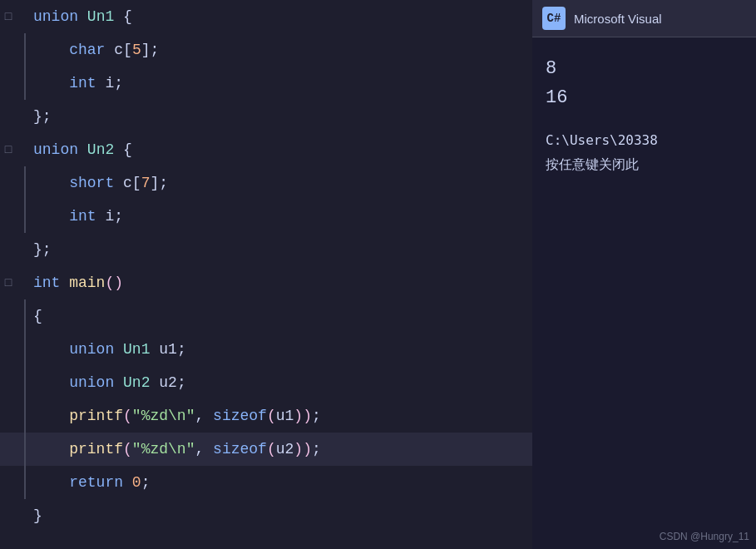 This screenshot has width=756, height=549. What do you see at coordinates (177, 449) in the screenshot?
I see `code-text-14: printf("%zd\n", sizeof(u2));` at bounding box center [177, 449].